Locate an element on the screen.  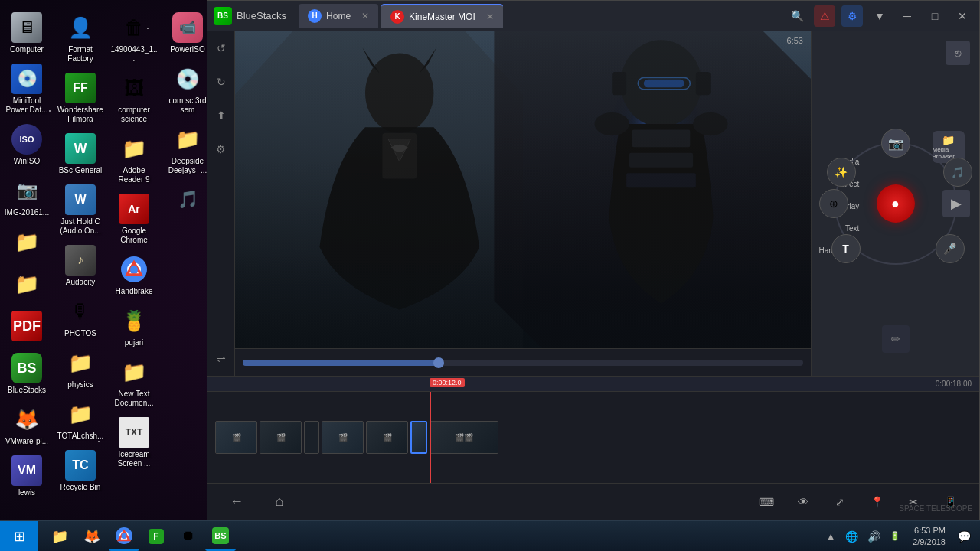
alert-btn: ⚠ is located at coordinates (825, 16).